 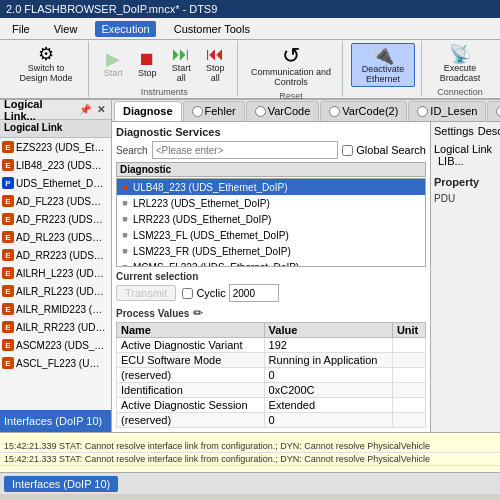 I want to click on tab-radio-varcode, so click(x=260, y=112).